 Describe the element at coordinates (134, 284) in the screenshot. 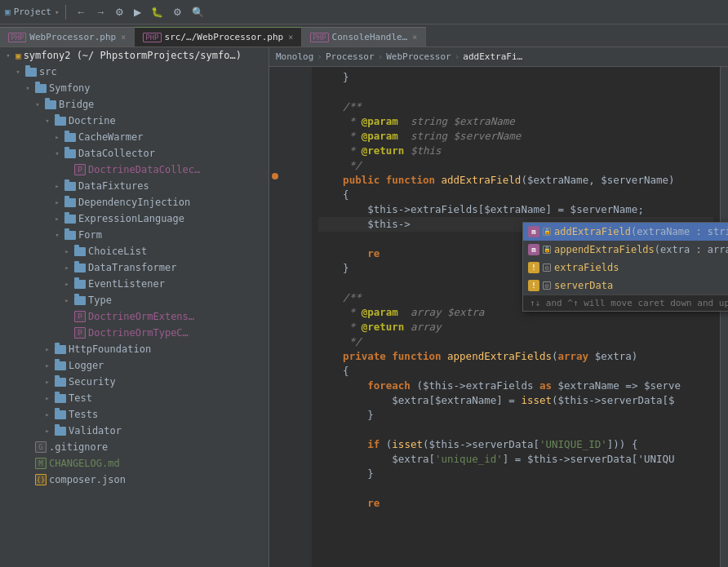

I see `sidebar-item-eventlistener: EventListener` at that location.